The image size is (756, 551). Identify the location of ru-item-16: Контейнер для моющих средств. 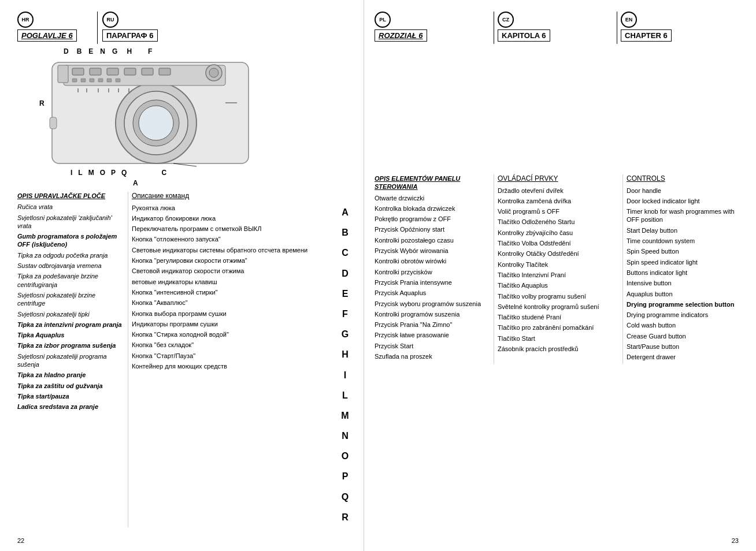
(235, 366).